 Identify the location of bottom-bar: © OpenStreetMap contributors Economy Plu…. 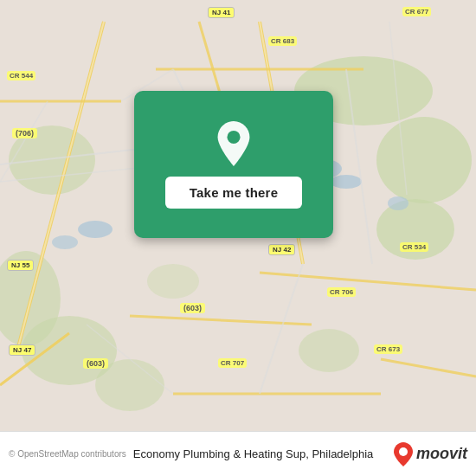
(238, 453).